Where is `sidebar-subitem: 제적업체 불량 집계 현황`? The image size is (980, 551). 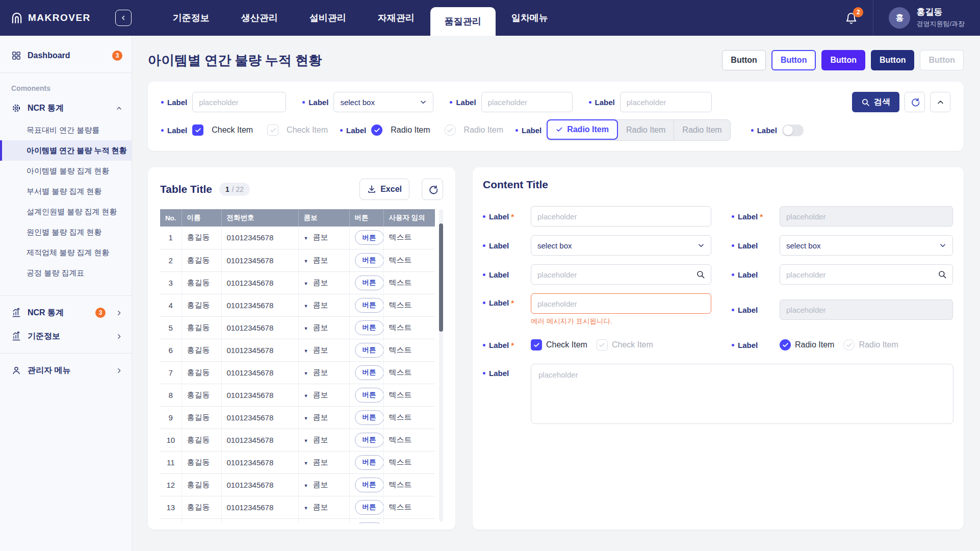 sidebar-subitem: 제적업체 불량 집계 현황 is located at coordinates (66, 253).